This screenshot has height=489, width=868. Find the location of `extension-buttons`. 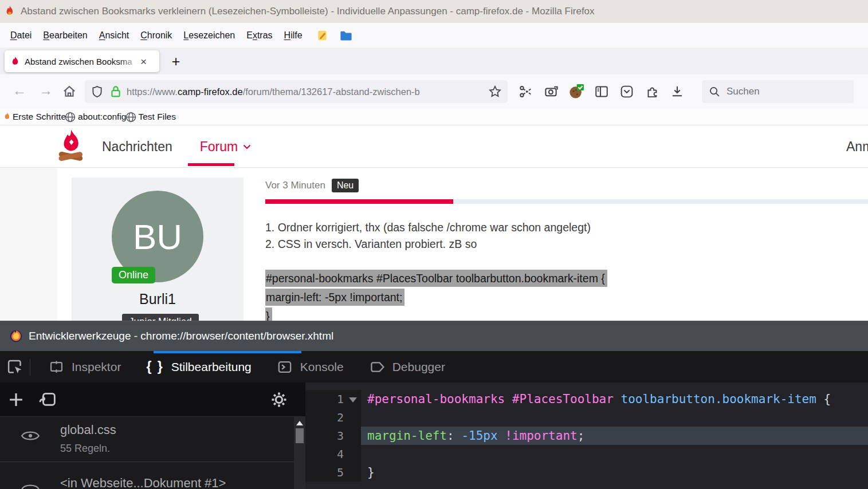

extension-buttons is located at coordinates (602, 92).